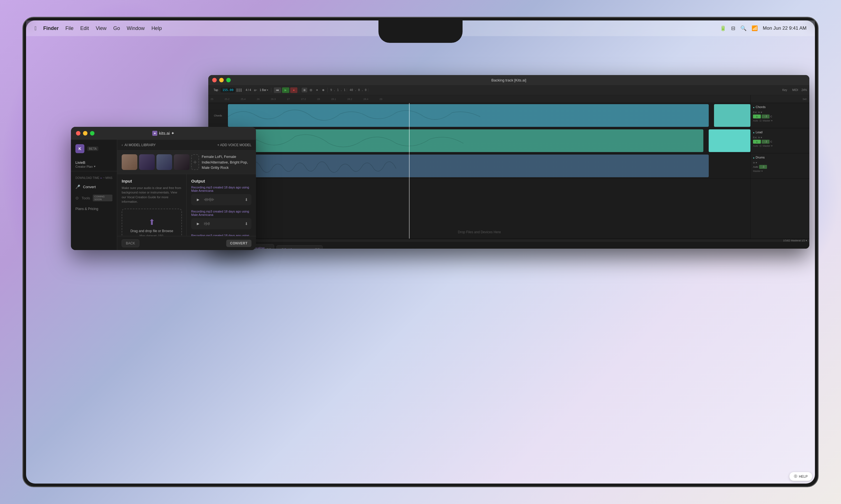 Image resolution: width=841 pixels, height=504 pixels. Describe the element at coordinates (94, 198) in the screenshot. I see `sidebar-item-tools: ⊙ Tools COMING SOON` at that location.